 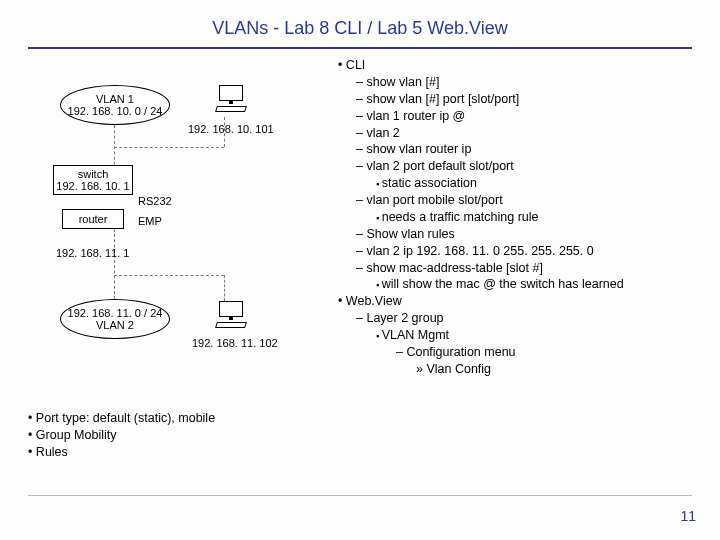 What do you see at coordinates (360, 496) in the screenshot?
I see `footer-rule` at bounding box center [360, 496].